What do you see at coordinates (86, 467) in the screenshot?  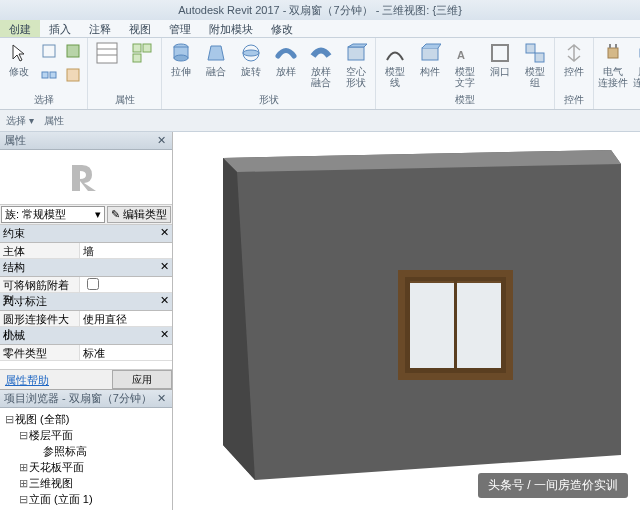 I see `tree-node-ceiling: ⊞天花板平面` at bounding box center [86, 467].